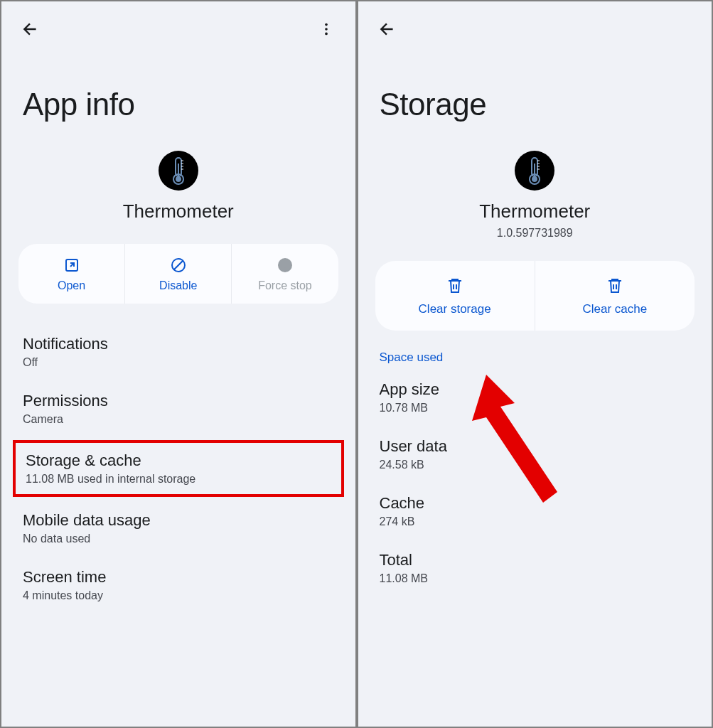 The image size is (713, 728). Describe the element at coordinates (535, 465) in the screenshot. I see `user-data-sub: 24.58 kB` at that location.